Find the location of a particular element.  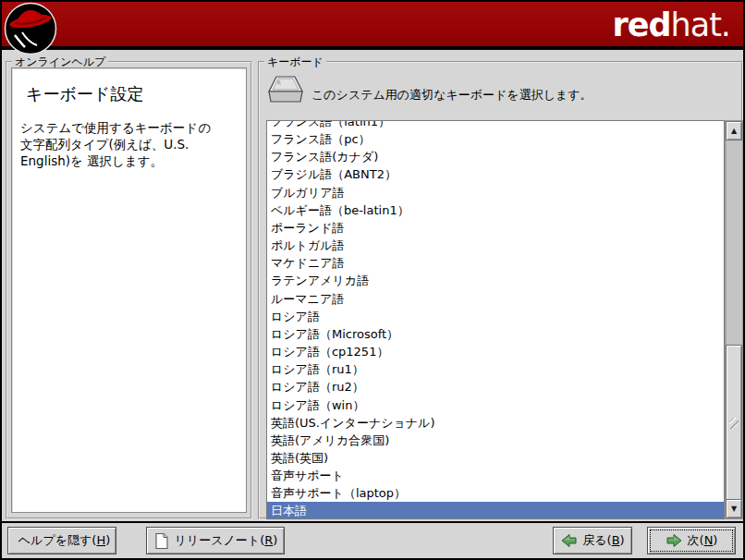

redhat-banner: redhat. is located at coordinates (372, 26).